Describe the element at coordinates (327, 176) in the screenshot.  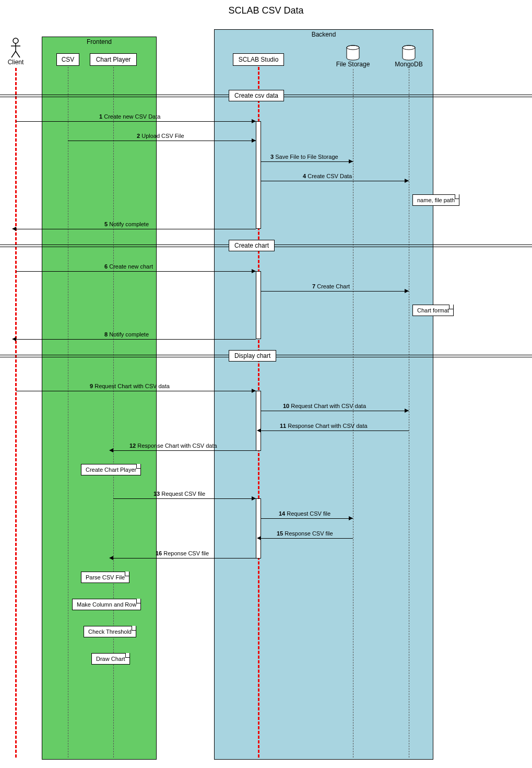
I see `msg-4: 4 Create CSV Data` at that location.